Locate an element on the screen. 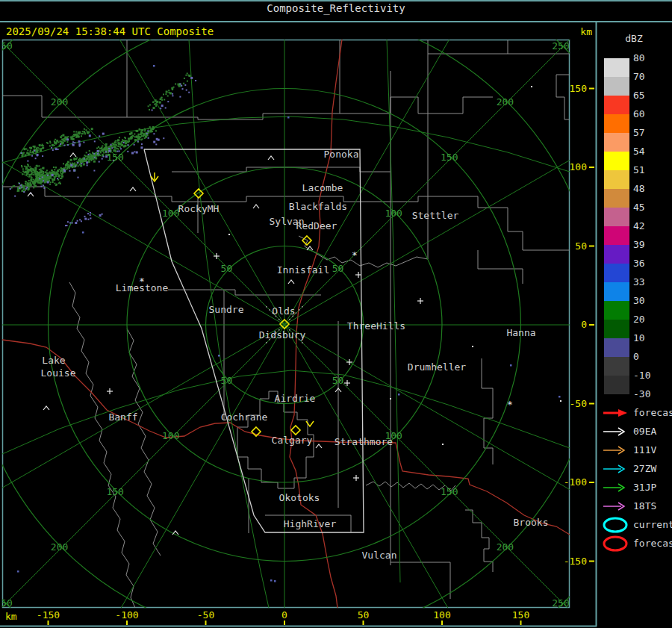 Image resolution: width=672 pixels, height=628 pixels. graticule-line is located at coordinates (393, 311).